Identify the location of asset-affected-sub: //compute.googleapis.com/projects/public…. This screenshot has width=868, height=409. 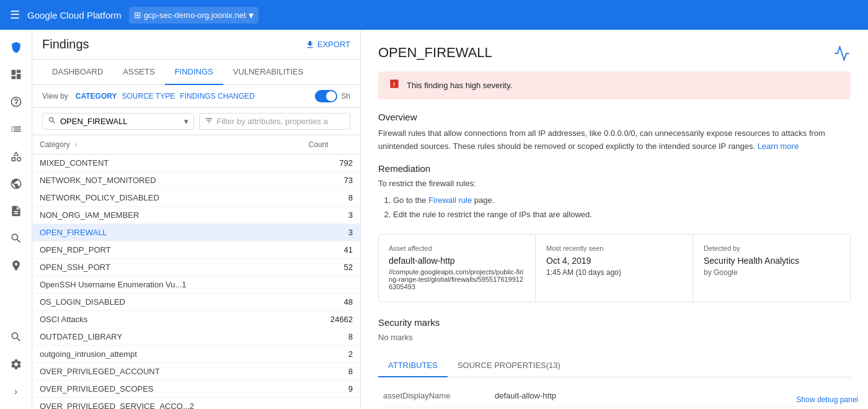
(457, 279).